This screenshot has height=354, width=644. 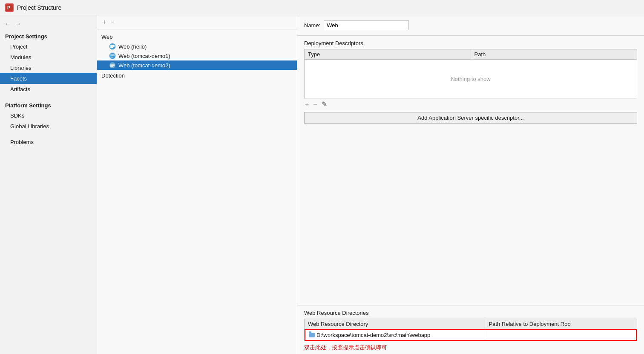 I want to click on sidebar-item-artifacts: Artifacts, so click(x=49, y=89).